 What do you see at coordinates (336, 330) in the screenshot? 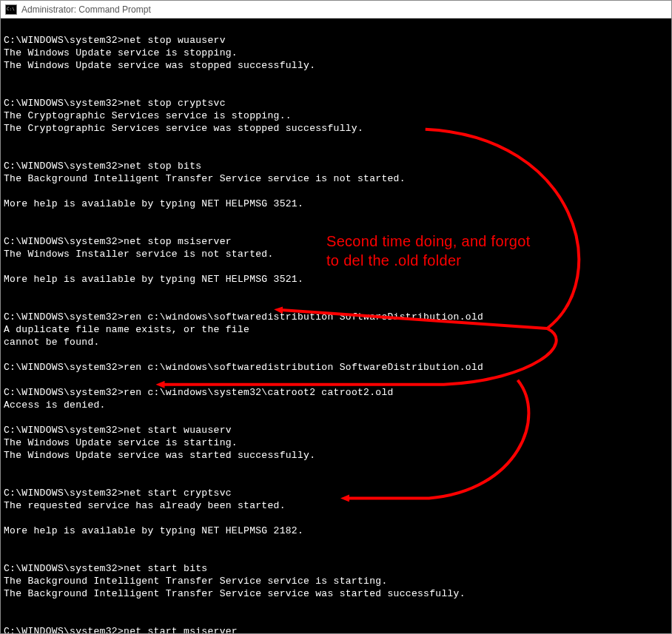
I see `output-line: A duplicate file name exists, or the fil…` at bounding box center [336, 330].